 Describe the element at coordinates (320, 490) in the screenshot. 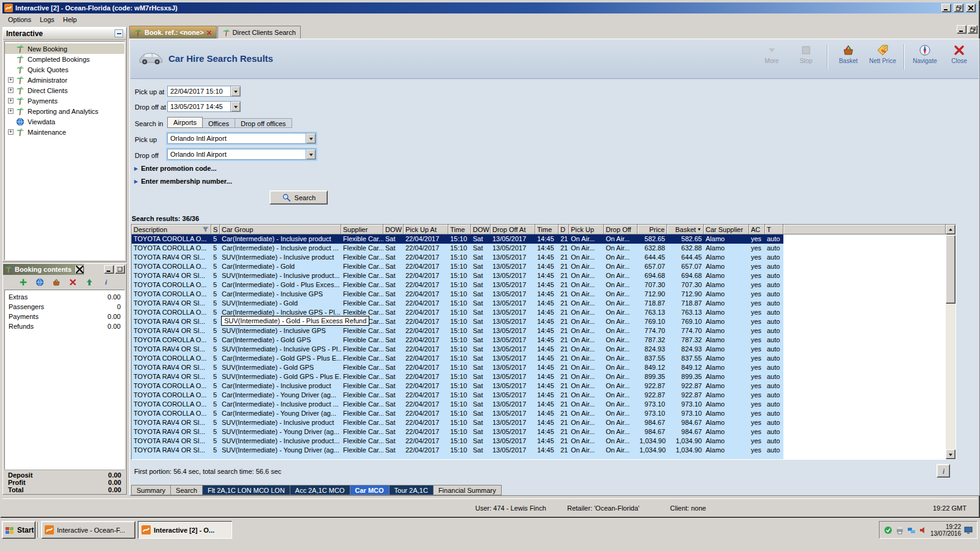

I see `bottom-tab-acc-2a-1c-mco: Acc 2A,1C MCO` at that location.